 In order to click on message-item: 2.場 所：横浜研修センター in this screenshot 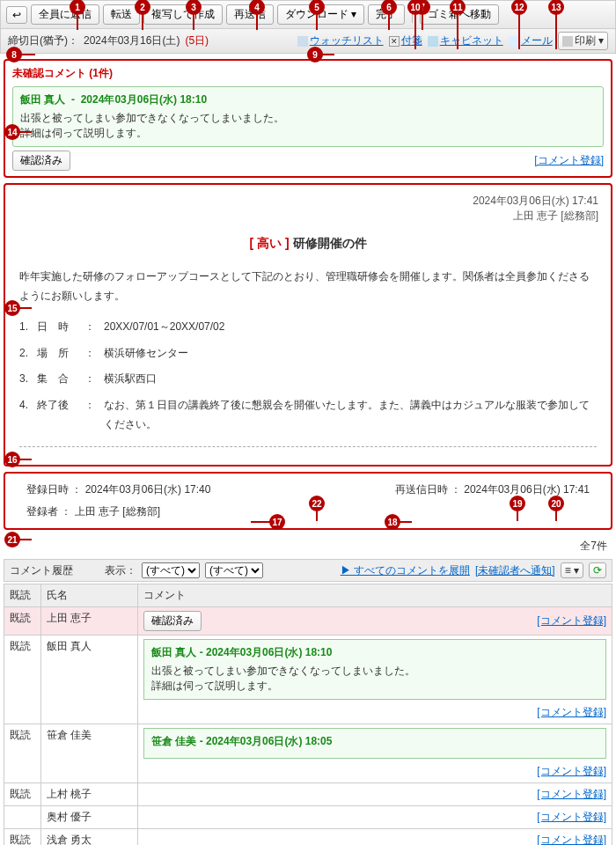, I will do `click(308, 354)`.